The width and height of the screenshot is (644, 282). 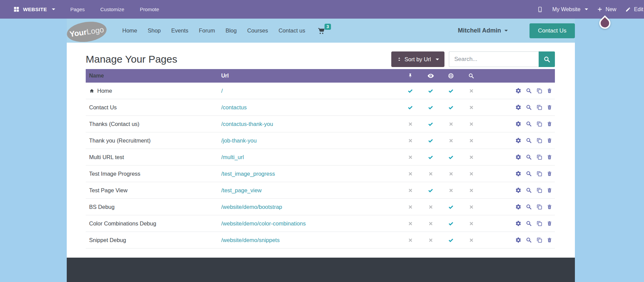 I want to click on website-switcher: My Website, so click(x=570, y=9).